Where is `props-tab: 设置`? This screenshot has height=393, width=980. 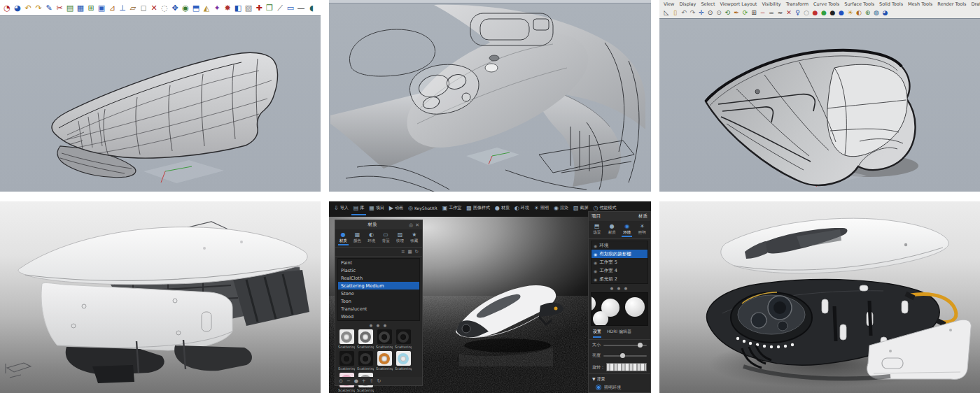 props-tab: 设置 is located at coordinates (597, 333).